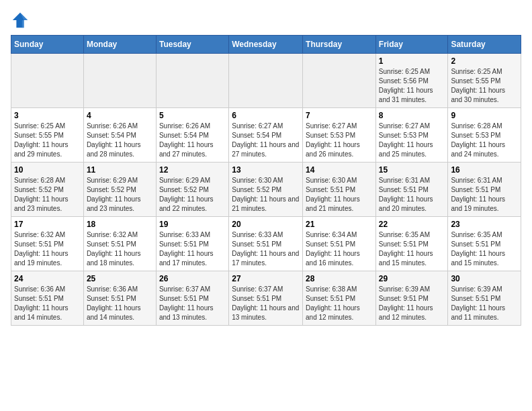 Image resolution: width=532 pixels, height=411 pixels. I want to click on weekday-header-monday: Monday, so click(120, 44).